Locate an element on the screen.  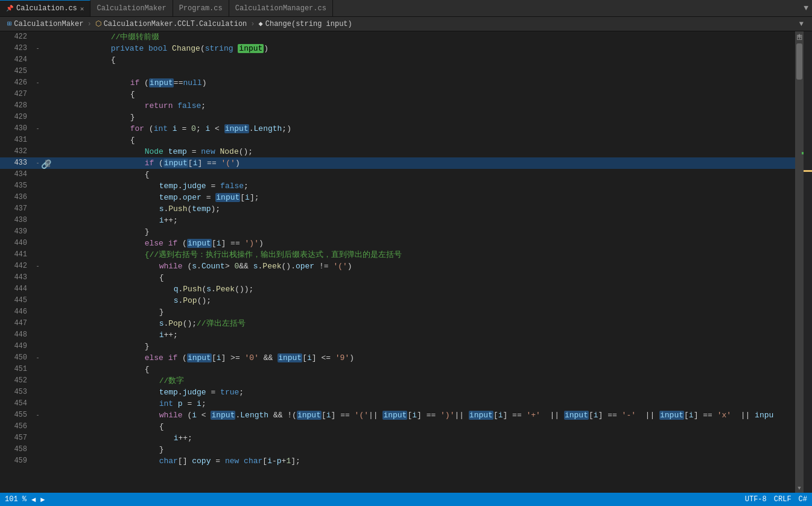
line-number: 439 is located at coordinates (17, 232).